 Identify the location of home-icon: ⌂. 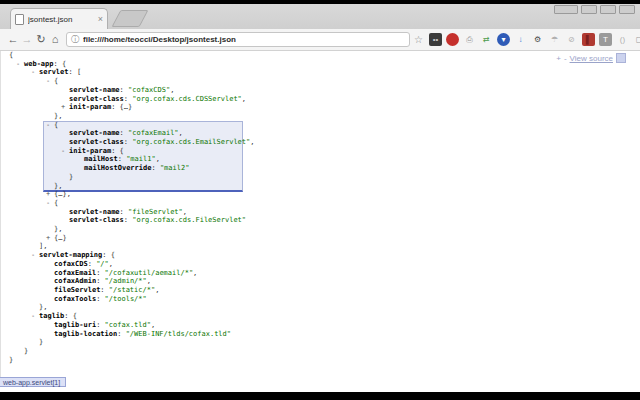
(55, 40).